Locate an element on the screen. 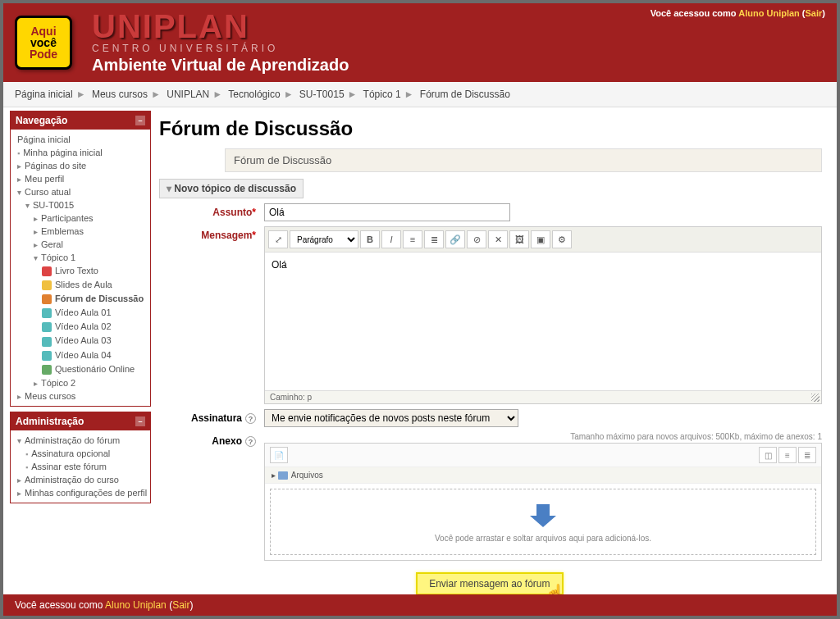 The height and width of the screenshot is (619, 840). file-size-note: Tamanho máximo para novos arquivos: 500K… is located at coordinates (543, 436).